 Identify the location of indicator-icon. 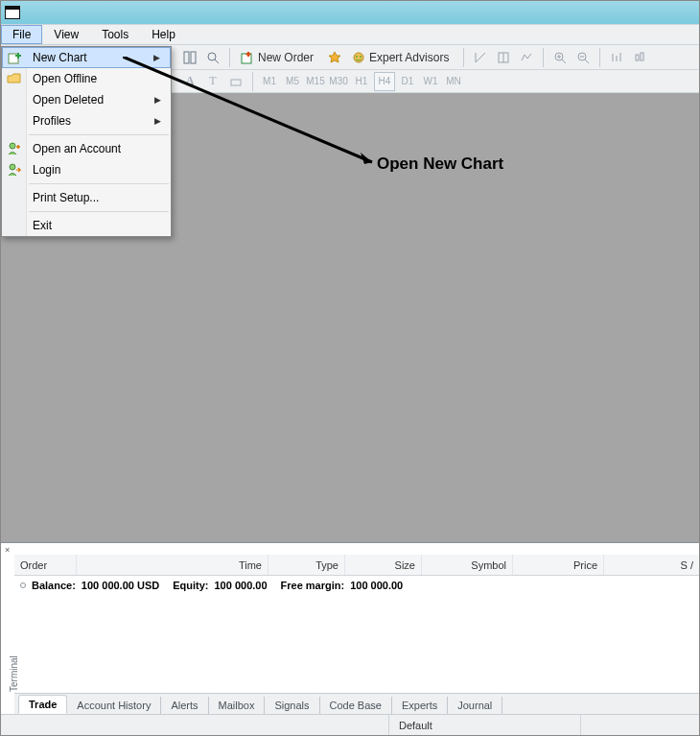
(526, 58).